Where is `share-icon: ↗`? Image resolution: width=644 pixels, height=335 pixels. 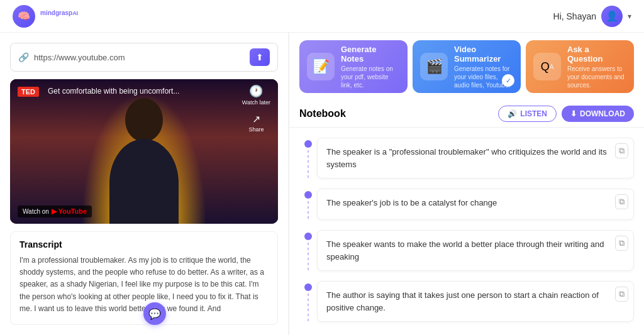 share-icon: ↗ is located at coordinates (257, 119).